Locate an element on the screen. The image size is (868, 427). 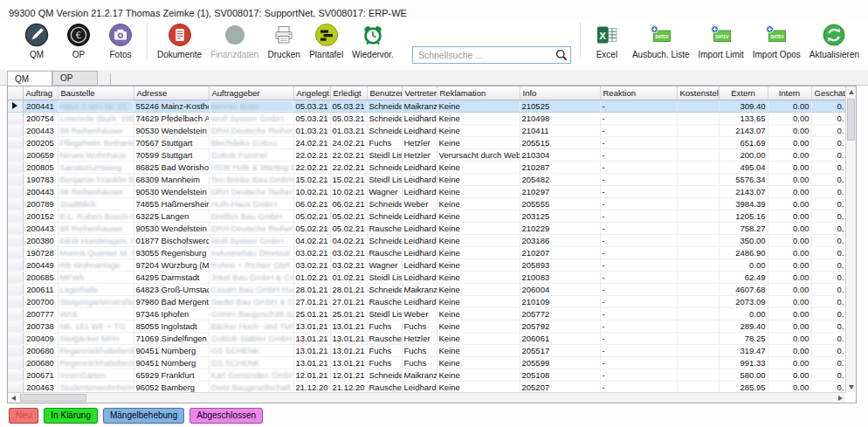
cell-vertreter: Weber is located at coordinates (419, 313).